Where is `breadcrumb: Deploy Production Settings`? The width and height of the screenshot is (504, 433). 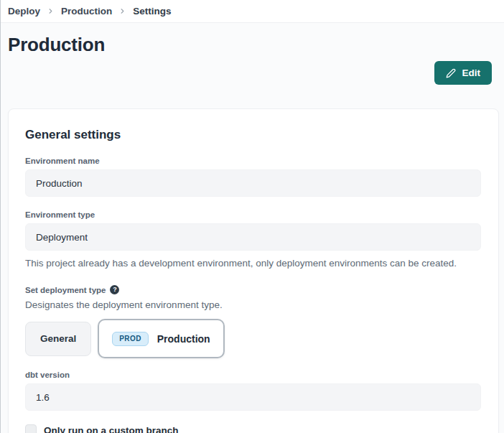 breadcrumb: Deploy Production Settings is located at coordinates (253, 11).